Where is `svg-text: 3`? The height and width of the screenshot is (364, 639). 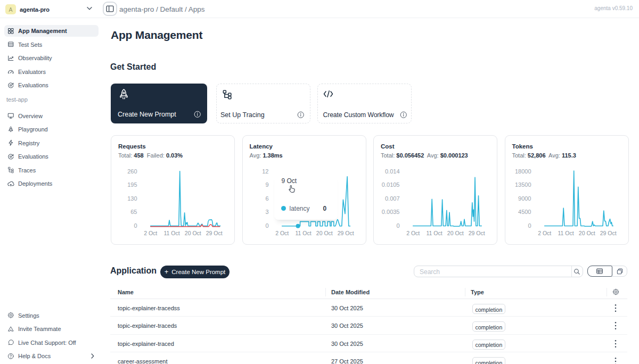
svg-text: 3 is located at coordinates (267, 212).